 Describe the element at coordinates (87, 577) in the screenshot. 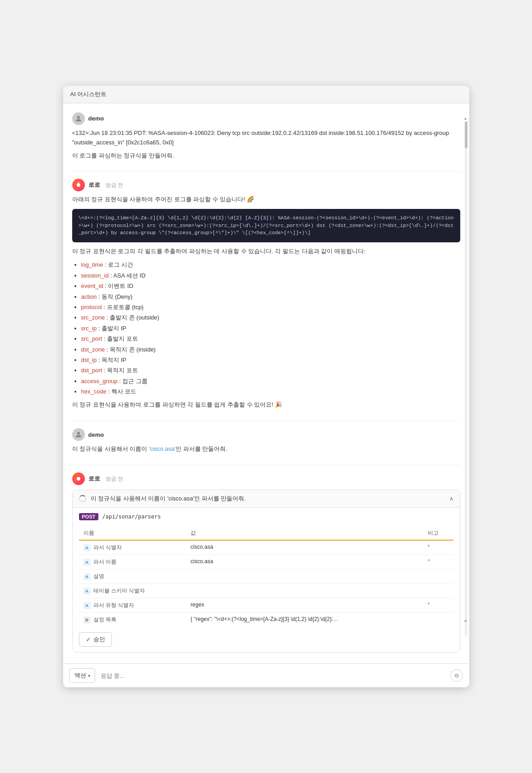

I see `type-badge-a3: A` at that location.